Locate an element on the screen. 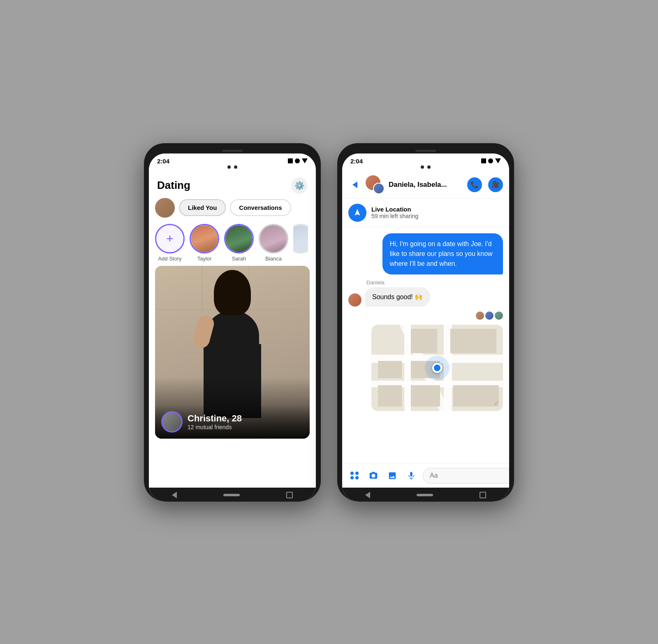  left-status-bar: 2:04 is located at coordinates (232, 159).